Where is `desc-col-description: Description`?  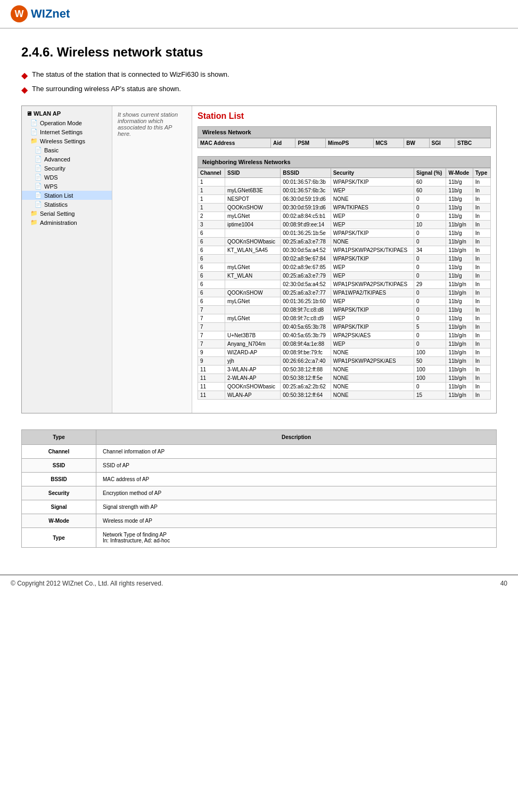 desc-col-description: Description is located at coordinates (297, 437).